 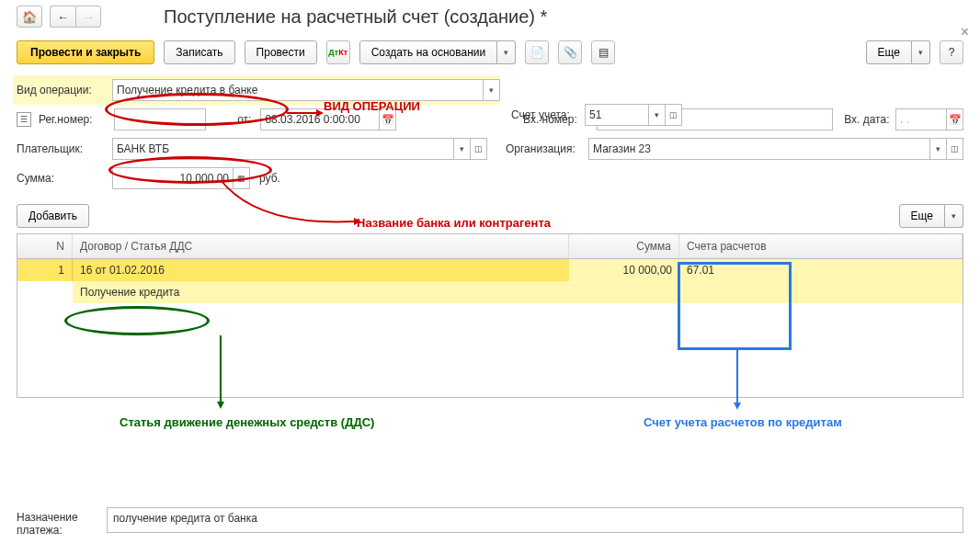 I want to click on incoming-date-label: Вх. дата:, so click(x=864, y=119).